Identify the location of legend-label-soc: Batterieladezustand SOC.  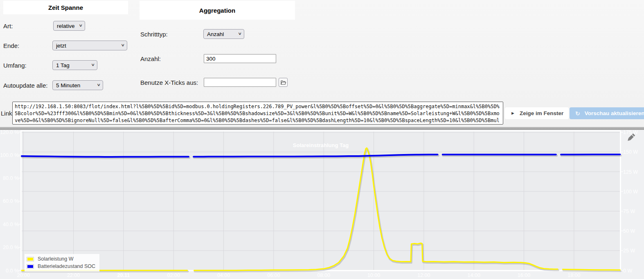
(66, 266).